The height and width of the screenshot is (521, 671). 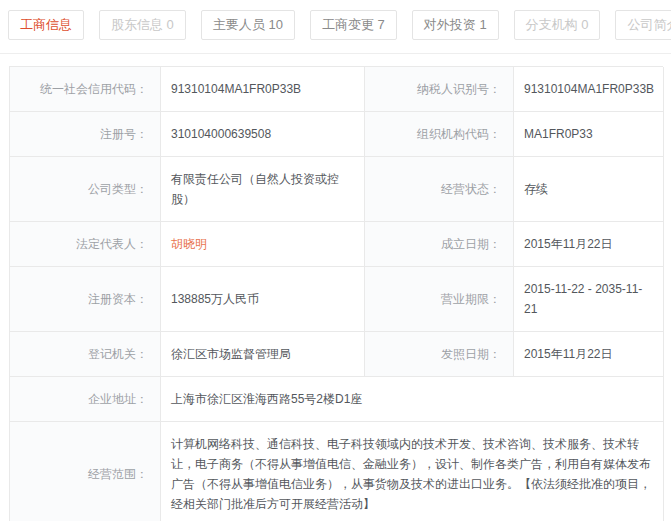 What do you see at coordinates (86, 354) in the screenshot?
I see `label-registration-authority: 登记机关：` at bounding box center [86, 354].